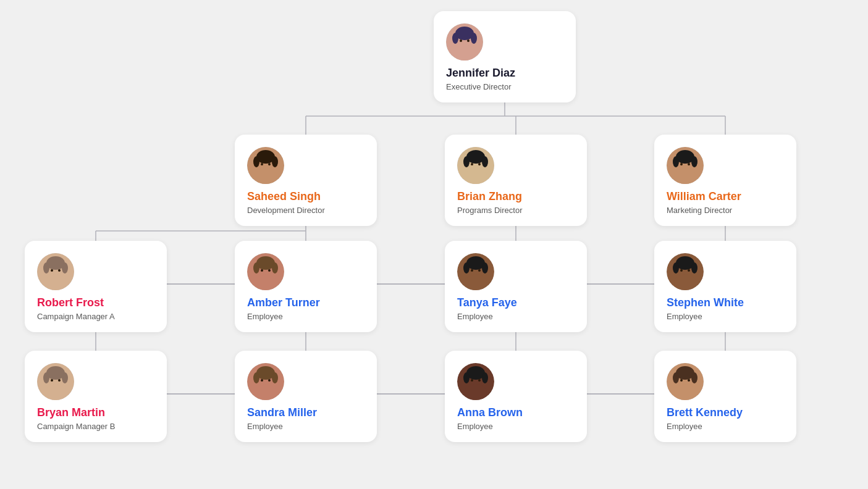  What do you see at coordinates (70, 303) in the screenshot?
I see `name-robert: Robert Frost` at bounding box center [70, 303].